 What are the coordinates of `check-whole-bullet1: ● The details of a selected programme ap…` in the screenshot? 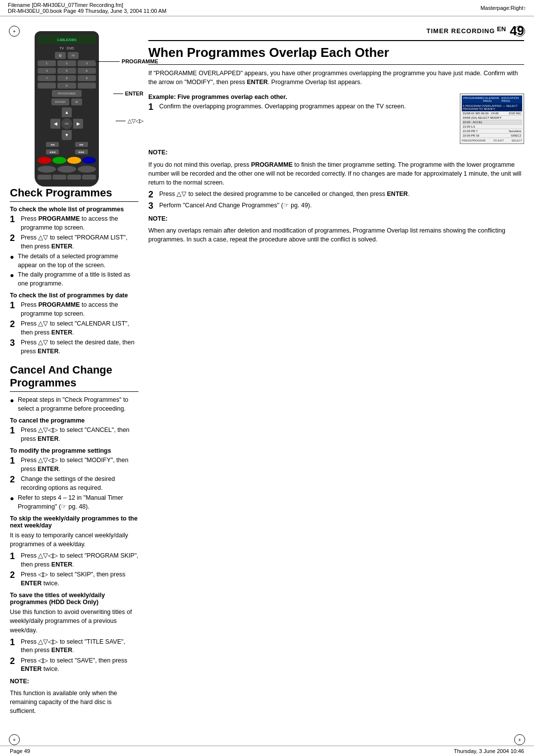 It's located at (74, 261).